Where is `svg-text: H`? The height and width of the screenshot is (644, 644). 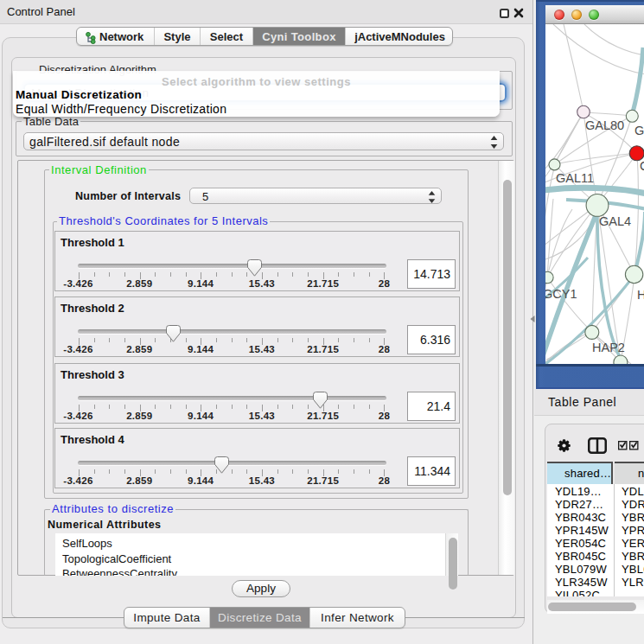
svg-text: H is located at coordinates (641, 295).